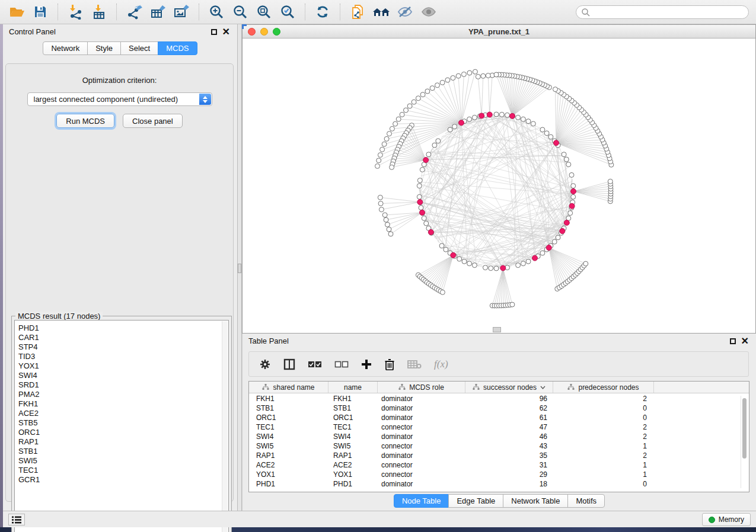 This screenshot has height=532, width=756. Describe the element at coordinates (123, 442) in the screenshot. I see `list-item: RAP1` at that location.